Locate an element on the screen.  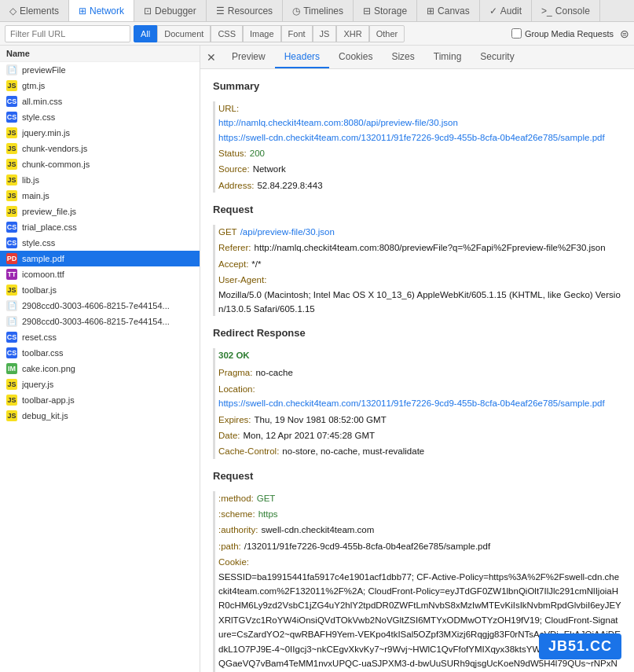
file-item: TTicomoon.ttf is located at coordinates (100, 274).